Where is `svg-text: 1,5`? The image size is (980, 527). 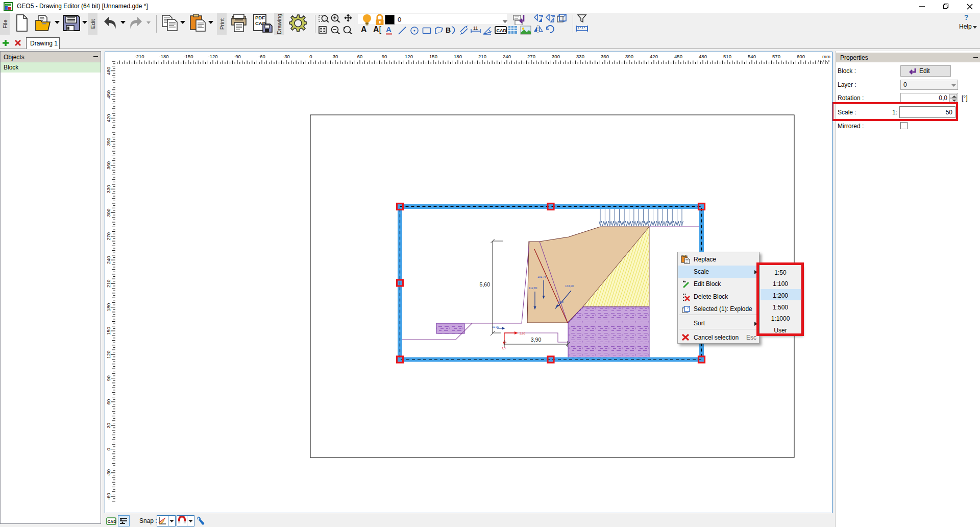
svg-text: 1,5 is located at coordinates (504, 348).